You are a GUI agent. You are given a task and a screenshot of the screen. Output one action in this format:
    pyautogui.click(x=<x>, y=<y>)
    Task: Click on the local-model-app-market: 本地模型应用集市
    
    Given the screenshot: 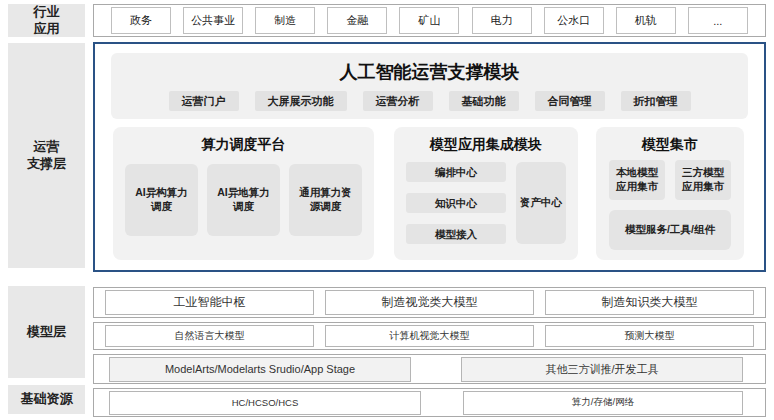 What is the action you would take?
    pyautogui.click(x=637, y=180)
    